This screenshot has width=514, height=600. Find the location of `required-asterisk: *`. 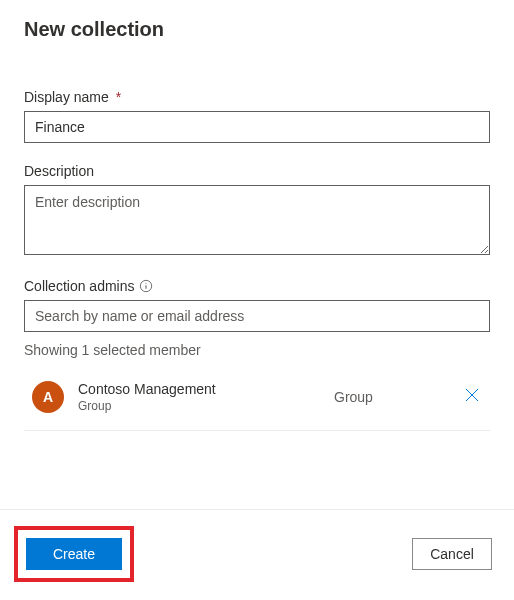

required-asterisk: * is located at coordinates (118, 97).